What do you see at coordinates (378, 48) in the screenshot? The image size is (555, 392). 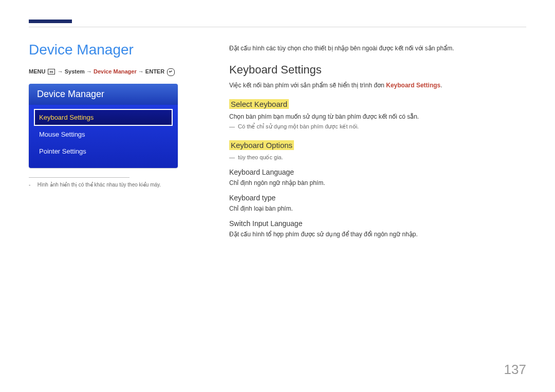 I see `intro-text: Đặt cấu hình các tùy chọn cho thiết bị n…` at bounding box center [378, 48].